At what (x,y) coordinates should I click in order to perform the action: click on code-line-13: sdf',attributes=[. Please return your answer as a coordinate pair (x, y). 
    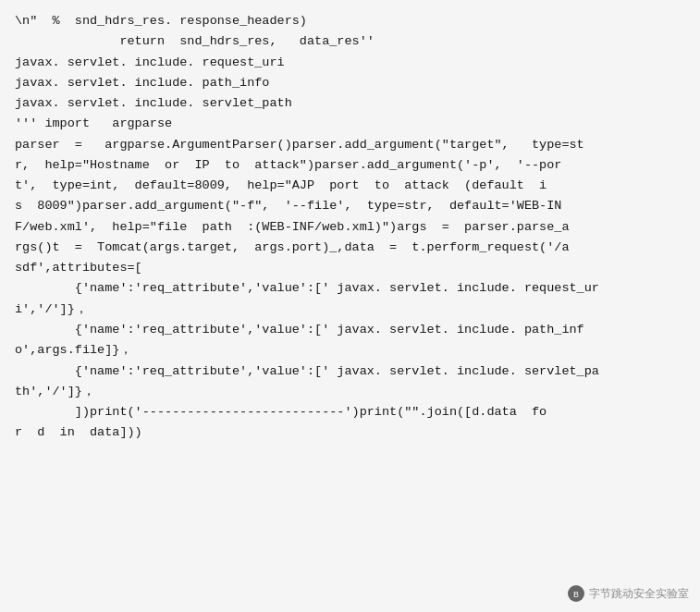
    Looking at the image, I should click on (79, 268).